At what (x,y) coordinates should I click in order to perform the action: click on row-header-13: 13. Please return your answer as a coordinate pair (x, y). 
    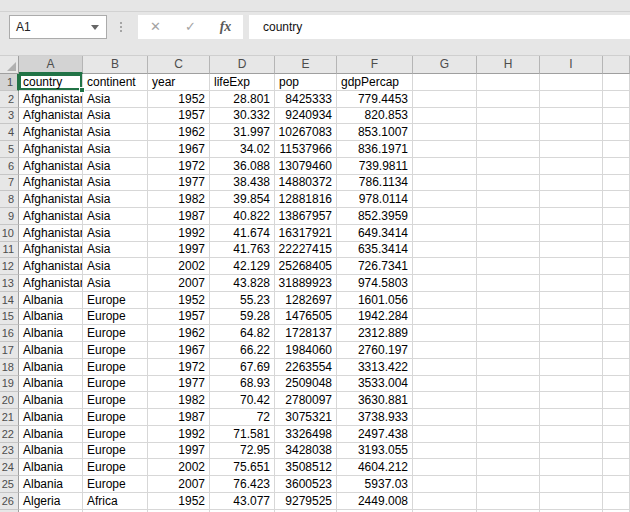
    Looking at the image, I should click on (10, 284).